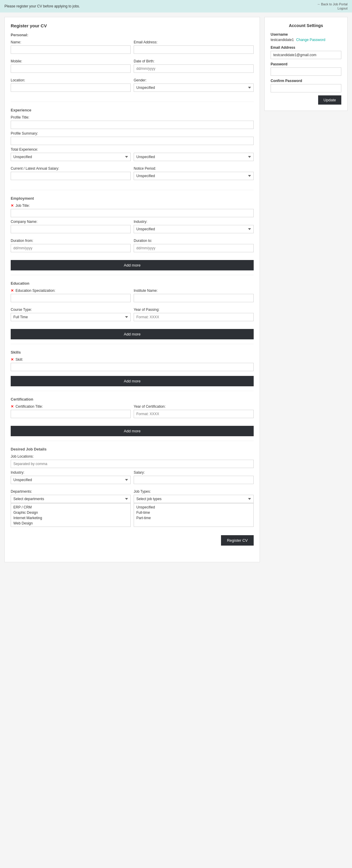 The width and height of the screenshot is (352, 868). Describe the element at coordinates (194, 317) in the screenshot. I see `year-passing-input` at that location.